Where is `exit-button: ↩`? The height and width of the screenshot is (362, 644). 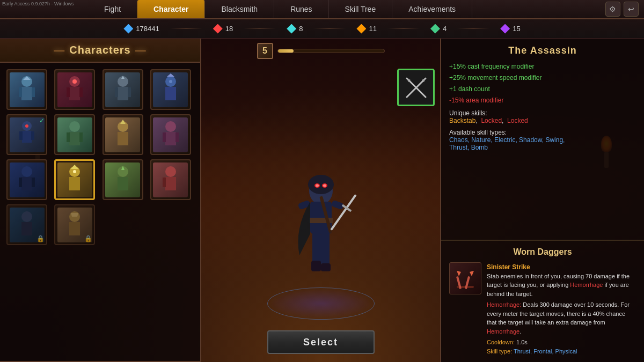 exit-button: ↩ is located at coordinates (631, 9).